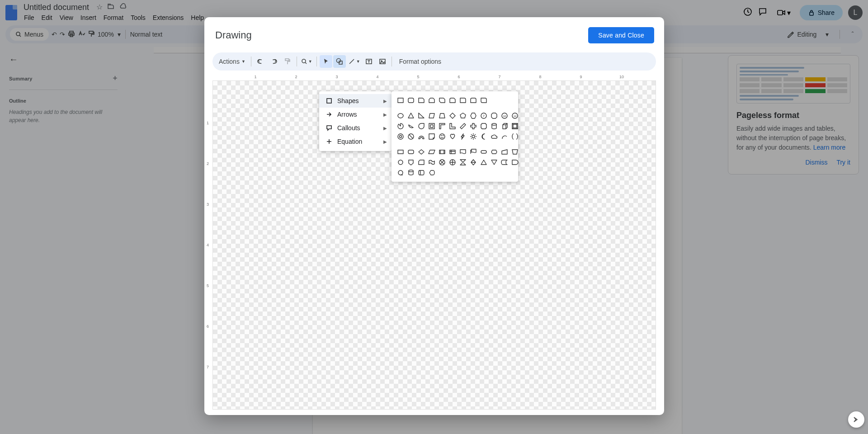 The height and width of the screenshot is (434, 868). I want to click on shape-cloud, so click(494, 137).